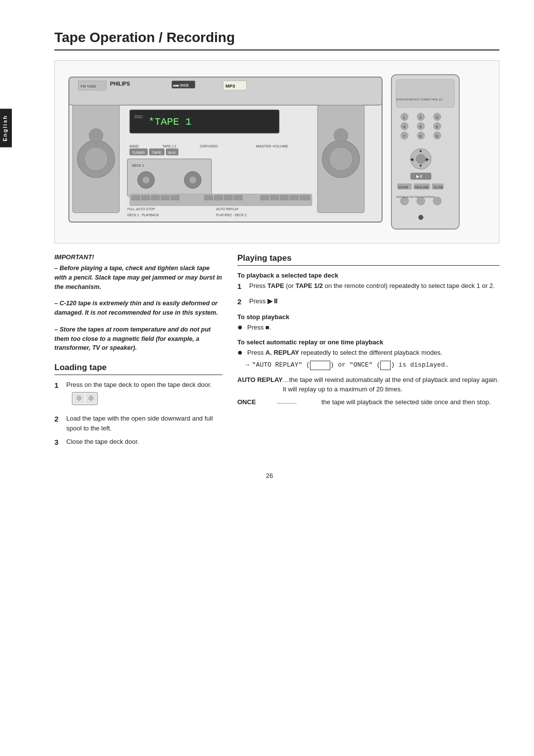 The height and width of the screenshot is (756, 534). What do you see at coordinates (420, 127) in the screenshot?
I see `svg-text: 5` at bounding box center [420, 127].